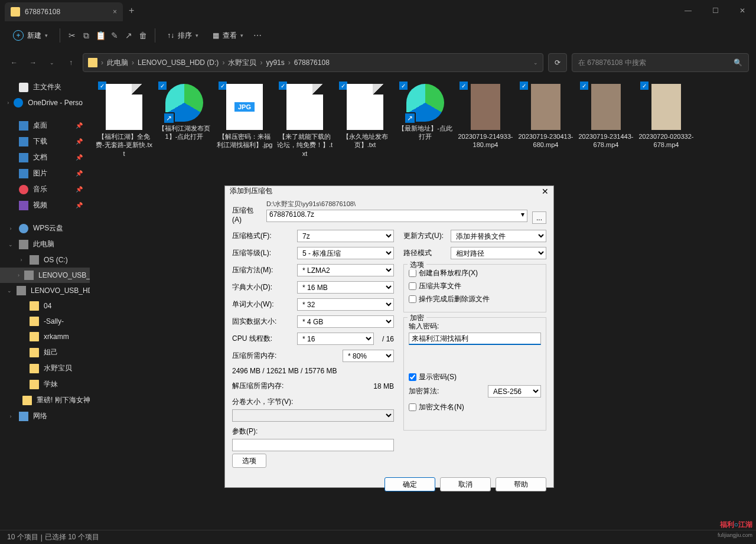 This screenshot has height=544, width=756. Describe the element at coordinates (45, 206) in the screenshot. I see `sidebar-videos: 视频📌` at that location.